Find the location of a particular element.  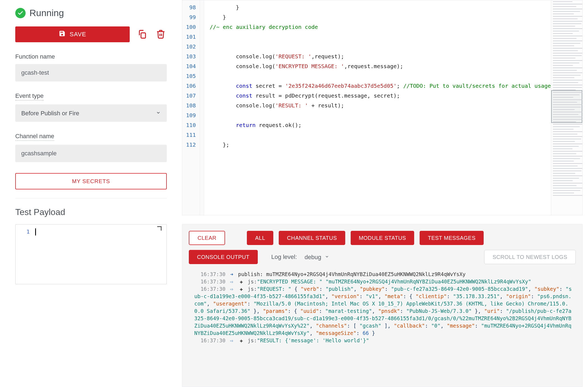

chevron-down-icon is located at coordinates (327, 257).